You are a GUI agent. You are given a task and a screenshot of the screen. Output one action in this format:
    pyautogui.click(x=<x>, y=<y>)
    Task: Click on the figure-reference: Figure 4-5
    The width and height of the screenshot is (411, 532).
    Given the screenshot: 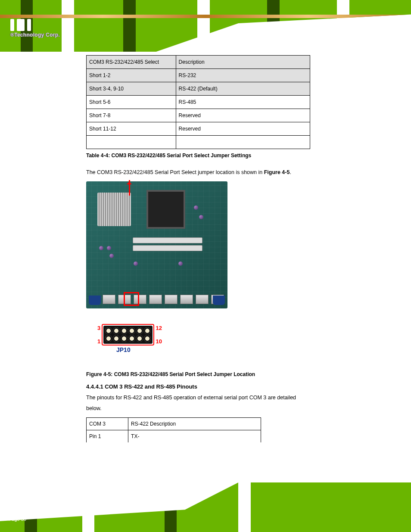 What is the action you would take?
    pyautogui.click(x=277, y=172)
    